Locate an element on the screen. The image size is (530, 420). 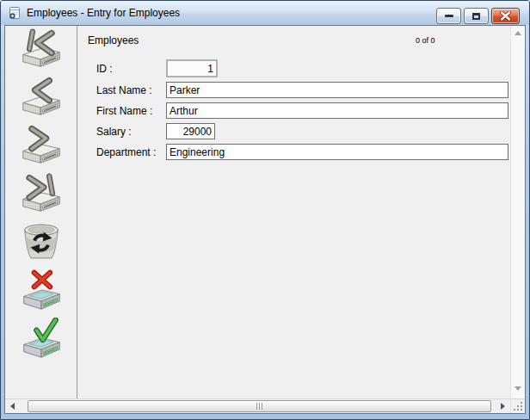
vertical-scrollbar is located at coordinates (518, 212).